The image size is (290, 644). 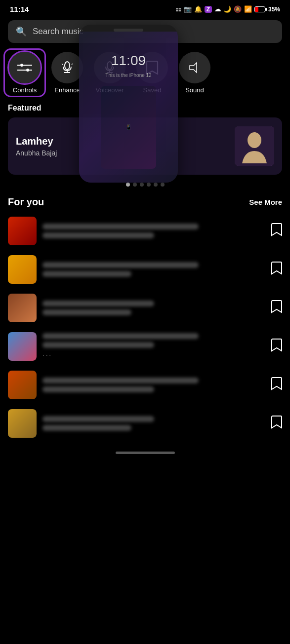 I want to click on status-time: 11:14, so click(x=19, y=9).